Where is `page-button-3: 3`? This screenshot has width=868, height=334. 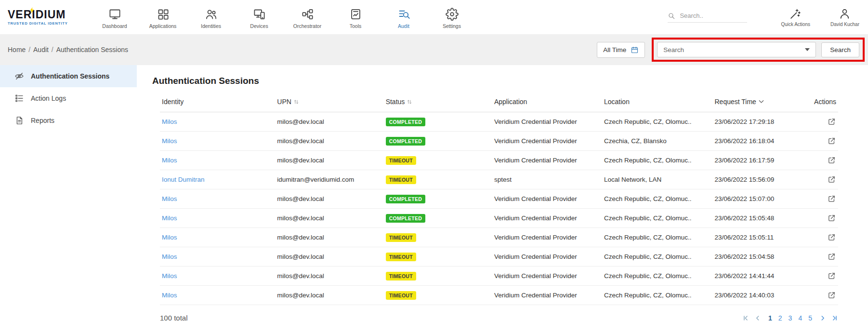
page-button-3: 3 is located at coordinates (790, 318).